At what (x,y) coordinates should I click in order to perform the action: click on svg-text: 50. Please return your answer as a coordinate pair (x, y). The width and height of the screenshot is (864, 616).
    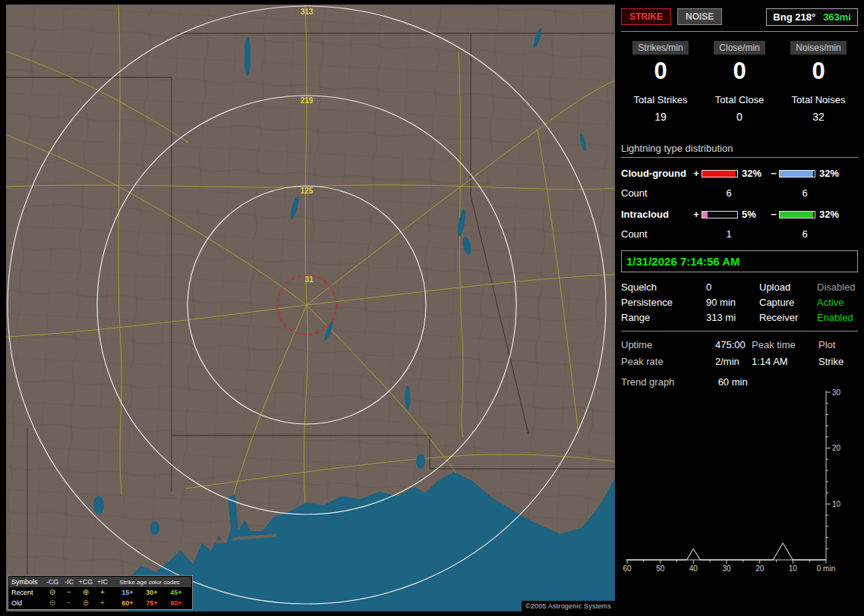
    Looking at the image, I should click on (661, 569).